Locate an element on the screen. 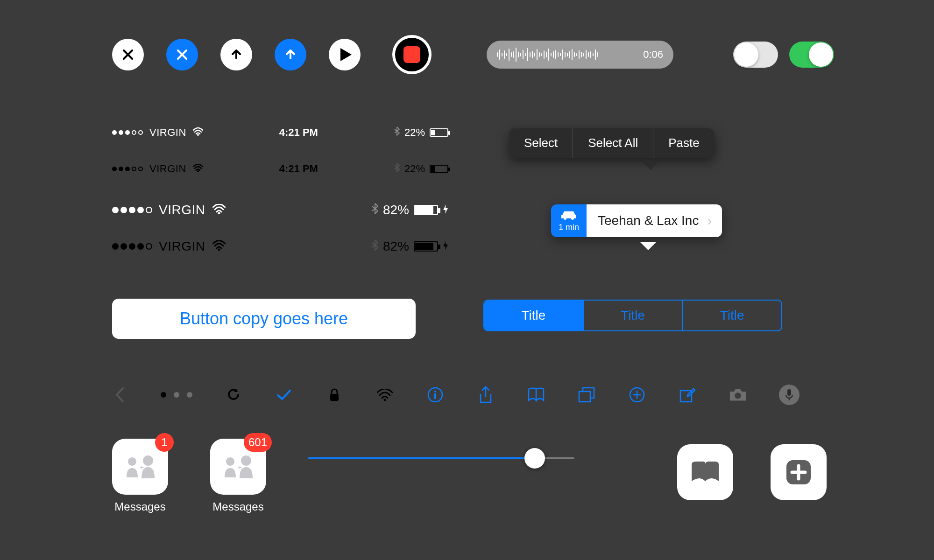 The height and width of the screenshot is (560, 934). back-chevron-icon is located at coordinates (120, 395).